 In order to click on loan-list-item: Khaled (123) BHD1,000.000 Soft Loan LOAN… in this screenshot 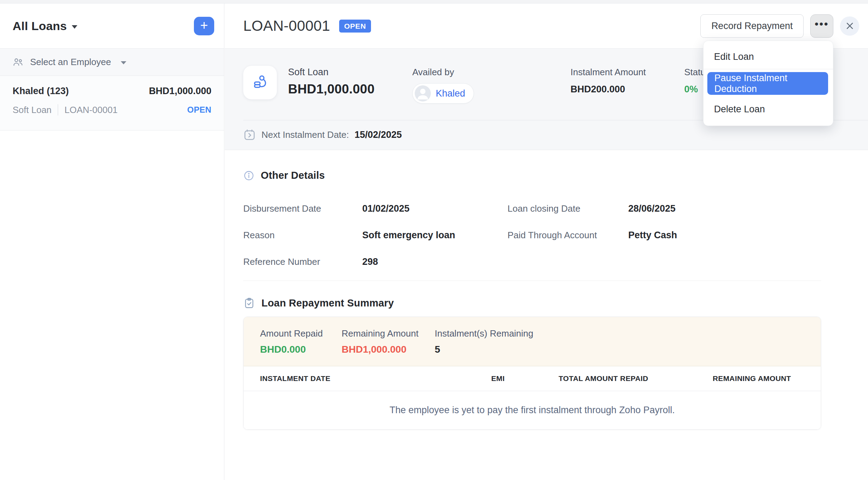, I will do `click(112, 103)`.